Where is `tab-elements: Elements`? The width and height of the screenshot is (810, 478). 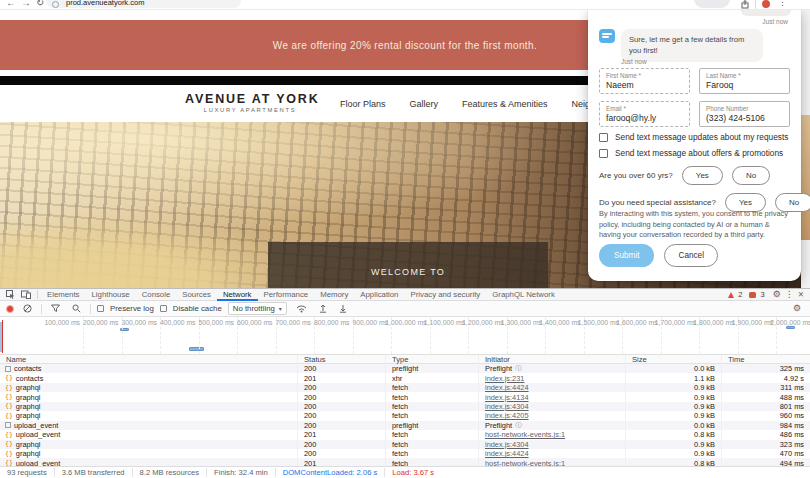
tab-elements: Elements is located at coordinates (64, 295).